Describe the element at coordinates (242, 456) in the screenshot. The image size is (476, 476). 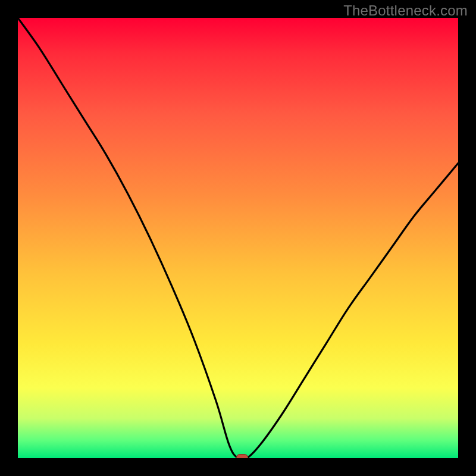
I see `optimal-point-marker` at that location.